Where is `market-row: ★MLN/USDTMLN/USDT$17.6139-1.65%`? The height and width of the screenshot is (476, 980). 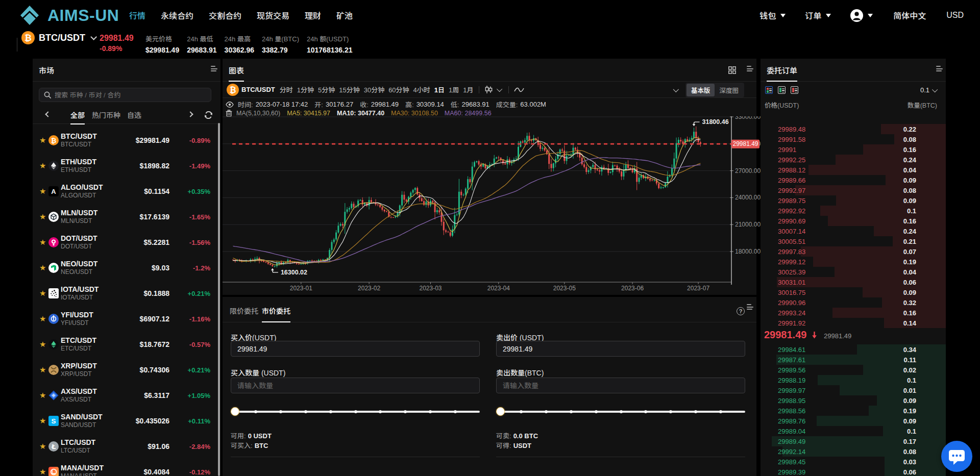 market-row: ★MLN/USDTMLN/USDT$17.6139-1.65% is located at coordinates (127, 217).